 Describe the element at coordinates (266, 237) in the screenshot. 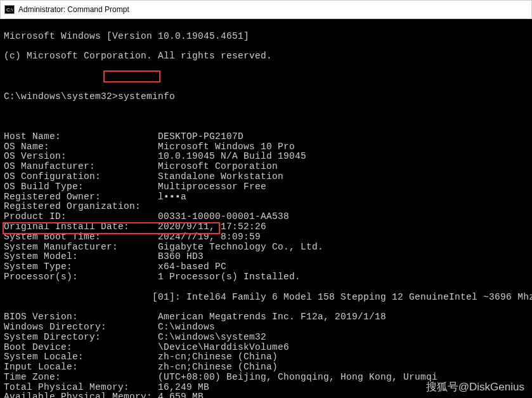

I see `info-row: System Boot Time: 2024/7/19, 8:09:59` at that location.